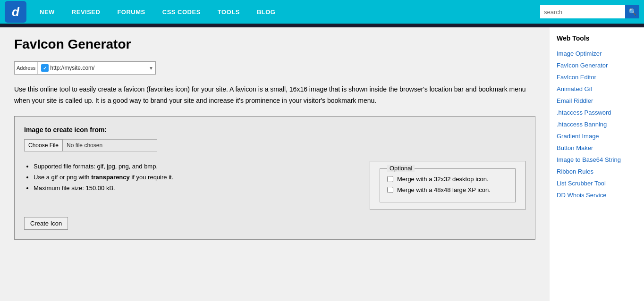  I want to click on sidebar-link-email-riddler: Email Riddler, so click(597, 101).